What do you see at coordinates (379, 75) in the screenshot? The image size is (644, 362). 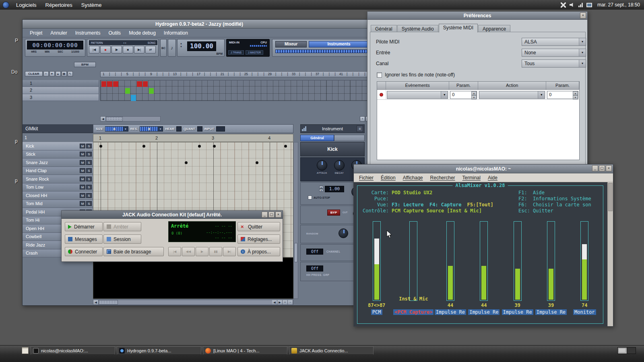 I see `ignore-noteoff-checkbox` at bounding box center [379, 75].